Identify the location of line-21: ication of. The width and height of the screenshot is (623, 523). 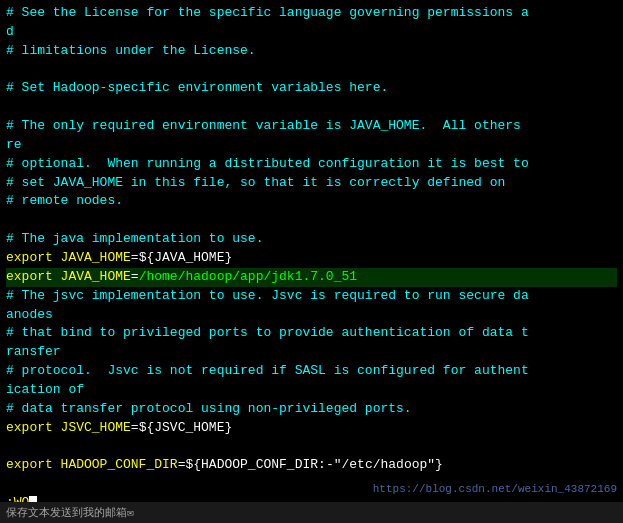
(312, 390).